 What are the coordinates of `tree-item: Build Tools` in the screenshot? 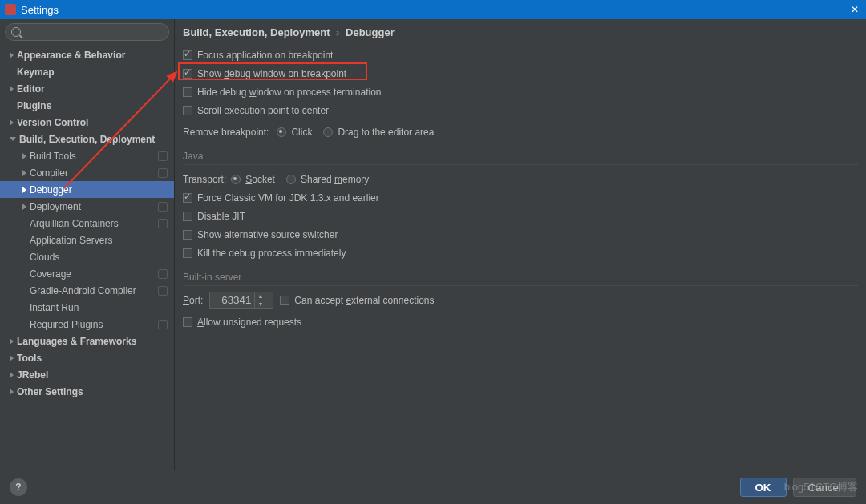 It's located at (87, 155).